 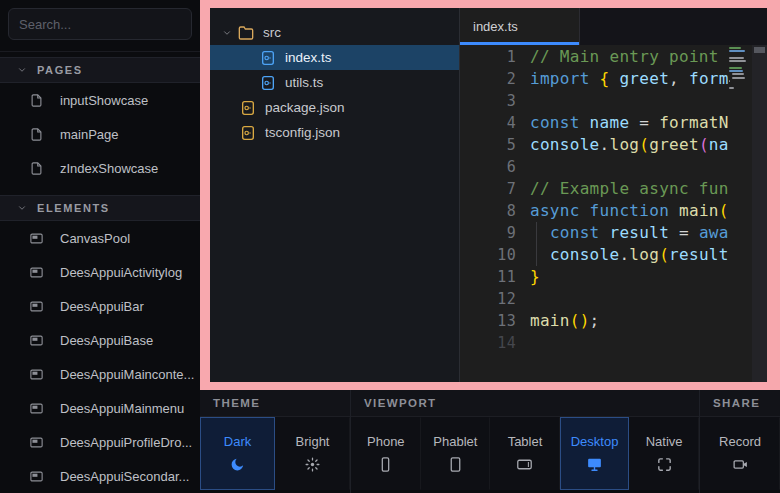 What do you see at coordinates (639, 232) in the screenshot?
I see `code-token: result` at bounding box center [639, 232].